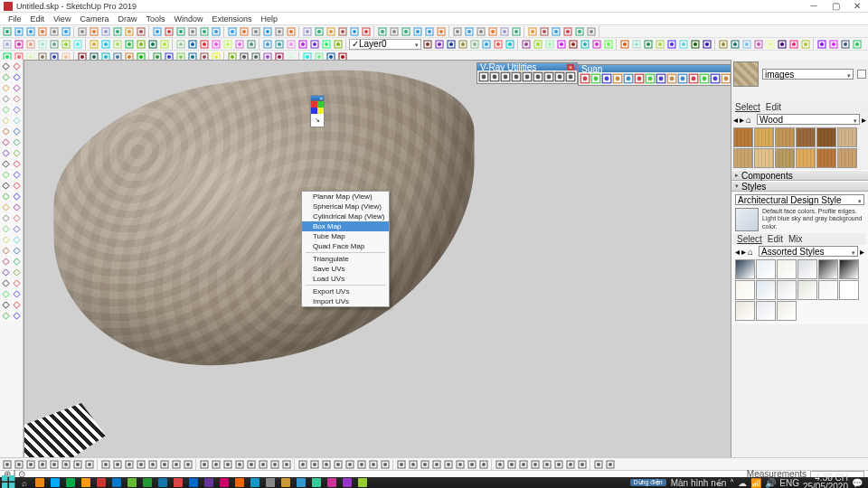  Describe the element at coordinates (571, 67) in the screenshot. I see `close-icon: ×` at that location.